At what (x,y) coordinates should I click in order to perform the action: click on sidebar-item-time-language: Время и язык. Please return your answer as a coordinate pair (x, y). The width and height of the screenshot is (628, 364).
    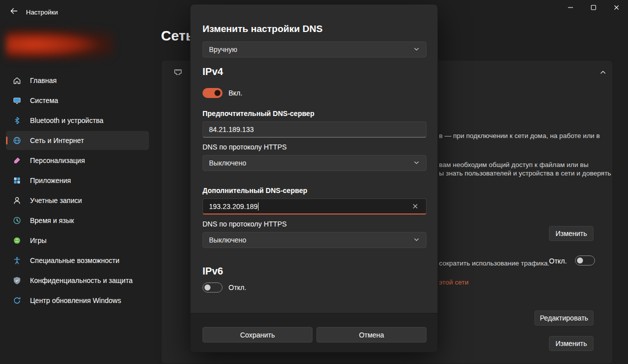
    Looking at the image, I should click on (78, 220).